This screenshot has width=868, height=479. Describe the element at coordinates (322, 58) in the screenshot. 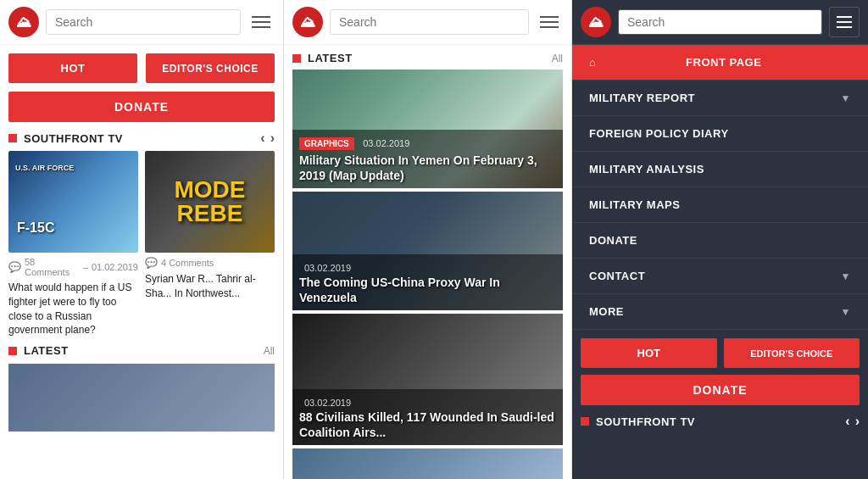

I see `latest-title-mid: LATEST` at that location.